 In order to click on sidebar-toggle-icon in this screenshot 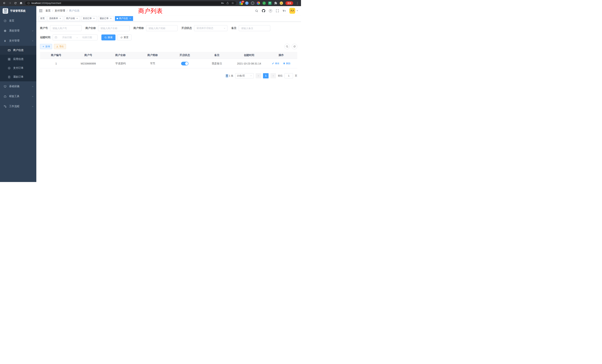, I will do `click(41, 11)`.